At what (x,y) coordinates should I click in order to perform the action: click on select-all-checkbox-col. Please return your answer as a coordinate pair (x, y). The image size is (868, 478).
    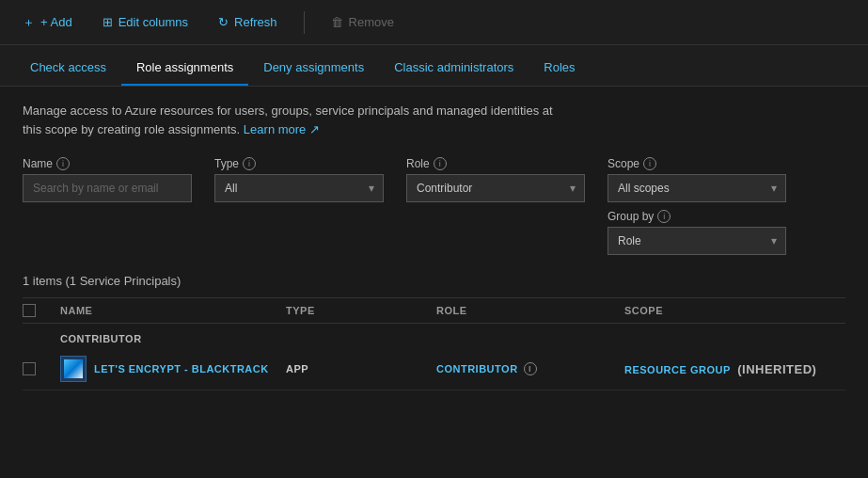
    Looking at the image, I should click on (41, 311).